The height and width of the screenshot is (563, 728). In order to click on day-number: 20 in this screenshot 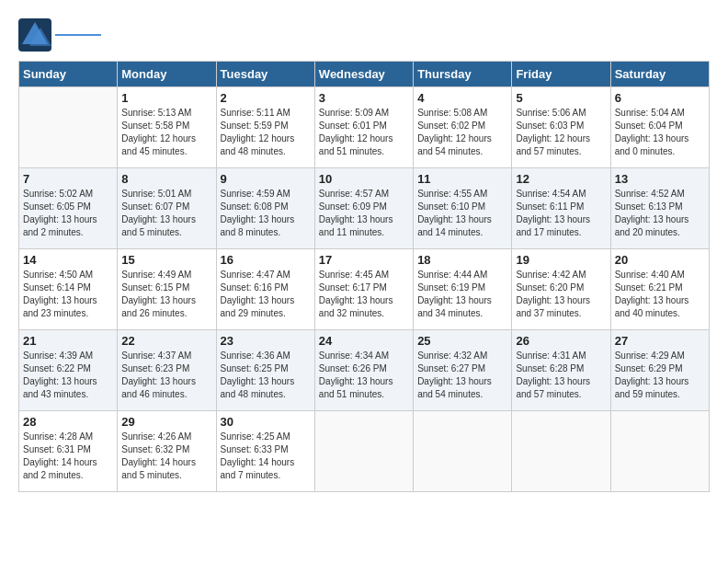, I will do `click(660, 259)`.